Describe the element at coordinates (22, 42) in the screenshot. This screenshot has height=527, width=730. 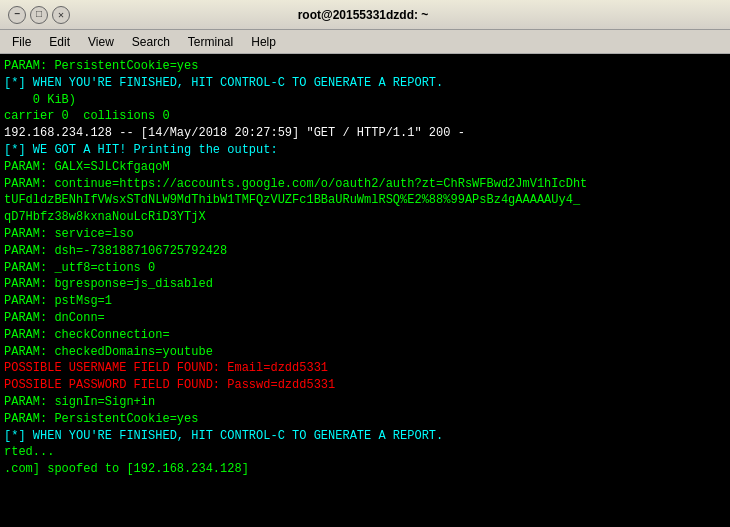
I see `menu-item-file: File` at that location.